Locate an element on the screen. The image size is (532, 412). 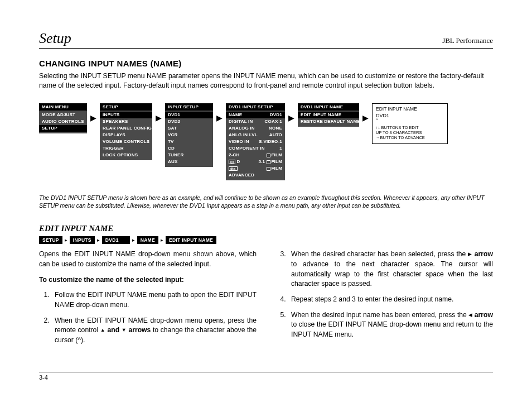
menu-item: ANALOG INNONE is located at coordinates (255, 128).